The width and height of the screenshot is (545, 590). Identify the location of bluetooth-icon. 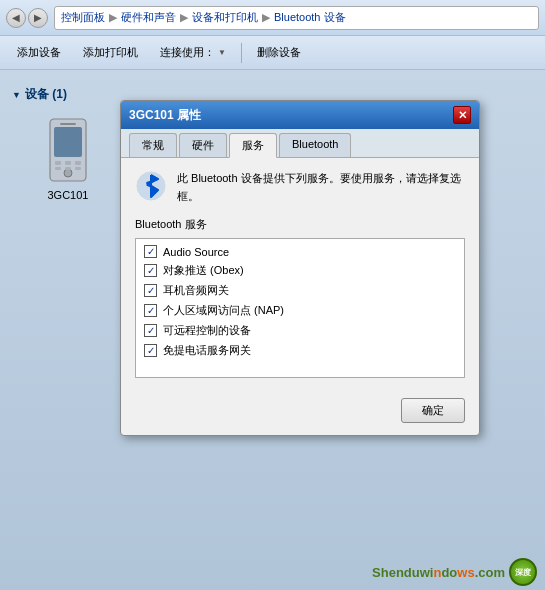
(151, 186).